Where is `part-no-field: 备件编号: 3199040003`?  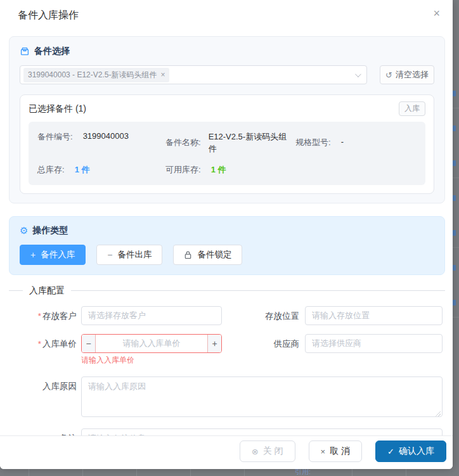 part-no-field: 备件编号: 3199040003 is located at coordinates (101, 137).